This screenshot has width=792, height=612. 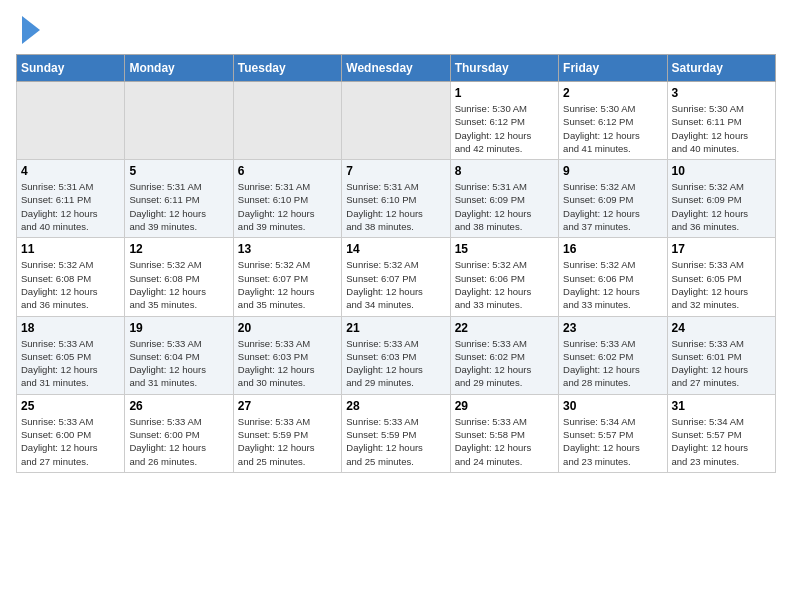 What do you see at coordinates (396, 199) in the screenshot?
I see `week-row-2: 4Sunrise: 5:31 AM Sunset: 6:11 PM Daylig…` at bounding box center [396, 199].